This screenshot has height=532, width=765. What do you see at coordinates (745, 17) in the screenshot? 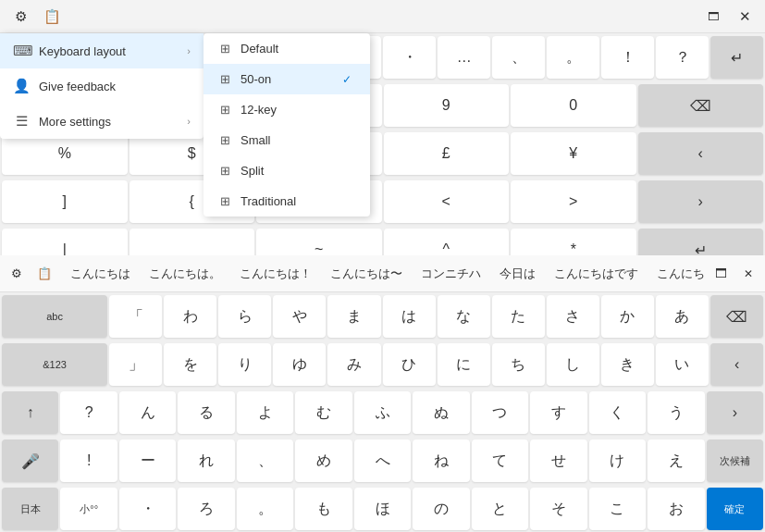
I see `close-button: ✕` at bounding box center [745, 17].